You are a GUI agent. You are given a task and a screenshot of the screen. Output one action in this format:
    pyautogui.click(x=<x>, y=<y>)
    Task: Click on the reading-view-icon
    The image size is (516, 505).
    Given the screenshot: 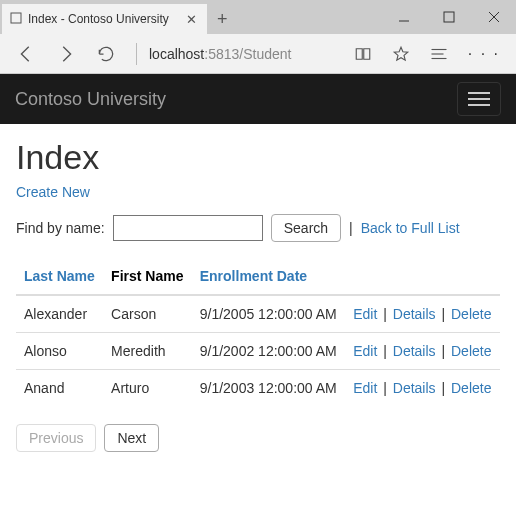 What is the action you would take?
    pyautogui.click(x=363, y=54)
    